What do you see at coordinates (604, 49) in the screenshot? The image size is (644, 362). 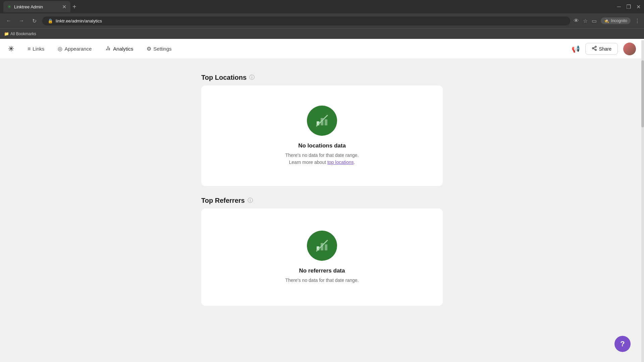 I see `nav-right-actions: 📢 Share` at bounding box center [604, 49].